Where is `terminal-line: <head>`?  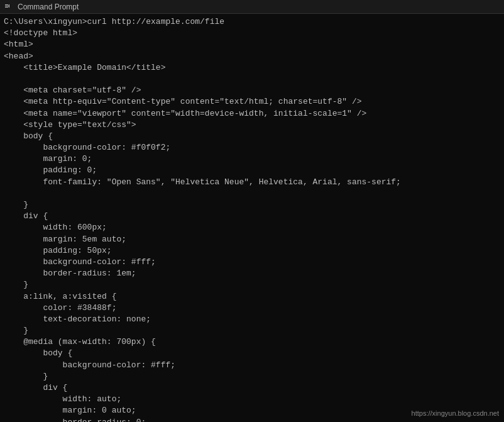
terminal-line: <head> is located at coordinates (252, 57).